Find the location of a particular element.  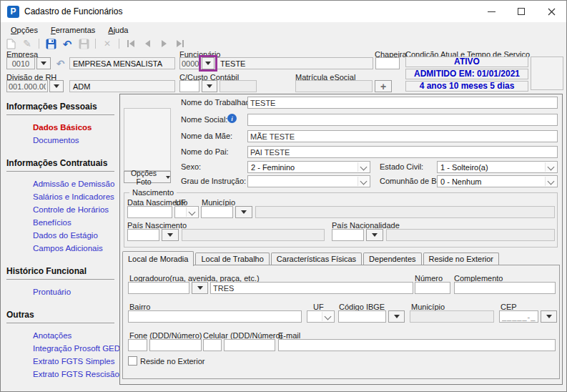

sidebar-item-dados-basicos: Dados Básicos is located at coordinates (60, 128).